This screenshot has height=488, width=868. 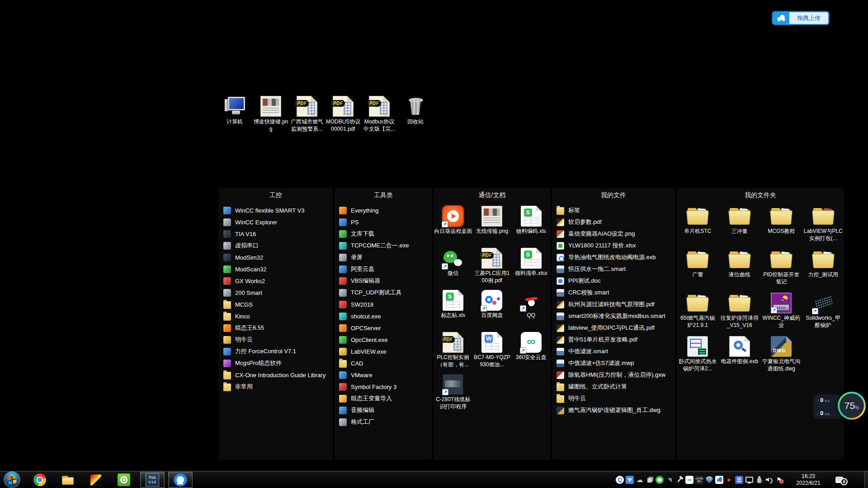 What do you see at coordinates (492, 351) in the screenshot?
I see `file-item: WBC7-M0-YQZP930燃油...` at bounding box center [492, 351].